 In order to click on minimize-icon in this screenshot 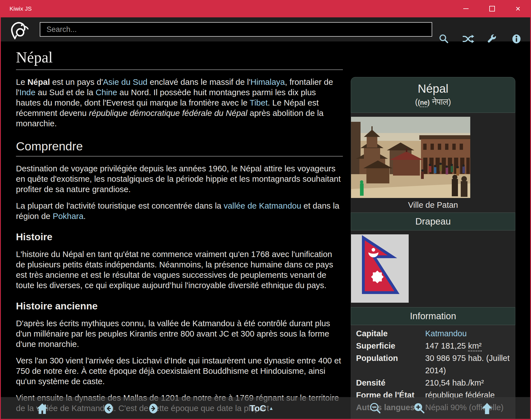, I will do `click(466, 9)`.